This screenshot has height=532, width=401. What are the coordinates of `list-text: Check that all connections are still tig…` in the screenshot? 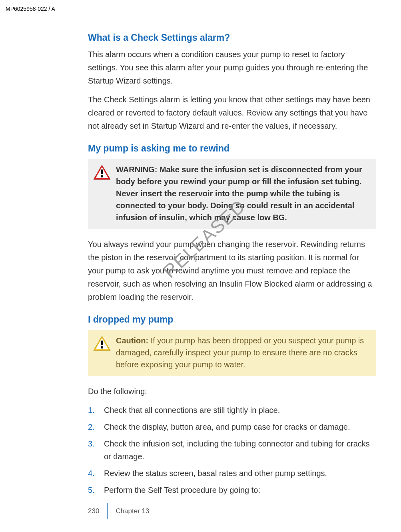 It's located at (192, 410).